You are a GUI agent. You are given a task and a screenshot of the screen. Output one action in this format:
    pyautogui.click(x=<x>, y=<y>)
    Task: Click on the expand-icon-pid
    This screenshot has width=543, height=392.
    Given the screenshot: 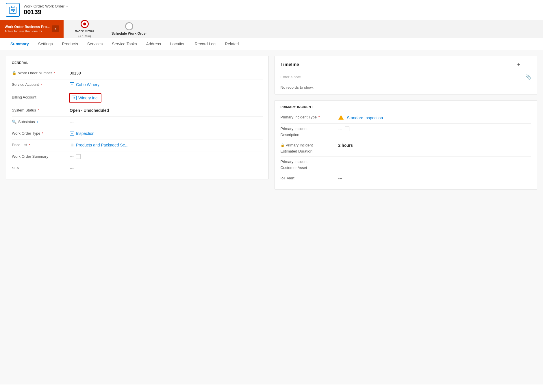 What is the action you would take?
    pyautogui.click(x=347, y=129)
    